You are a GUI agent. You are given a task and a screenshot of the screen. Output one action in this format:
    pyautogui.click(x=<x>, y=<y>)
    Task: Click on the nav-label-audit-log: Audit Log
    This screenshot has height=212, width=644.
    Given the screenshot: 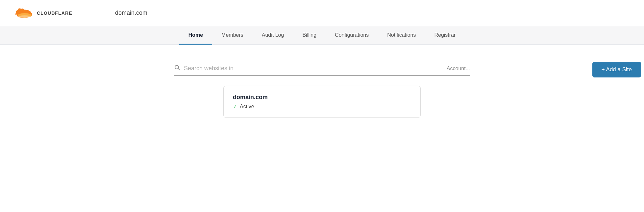 What is the action you would take?
    pyautogui.click(x=273, y=35)
    